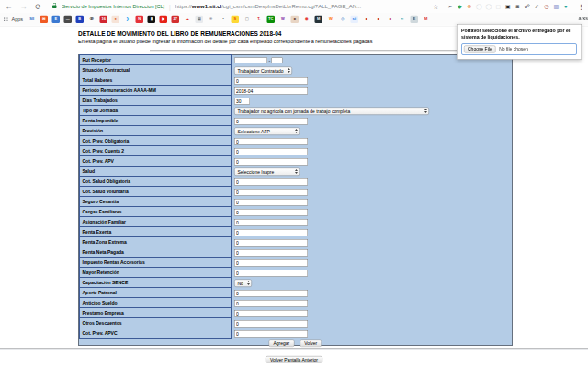 The height and width of the screenshot is (368, 588). Describe the element at coordinates (33, 20) in the screenshot. I see `bookmark-item: SII` at that location.